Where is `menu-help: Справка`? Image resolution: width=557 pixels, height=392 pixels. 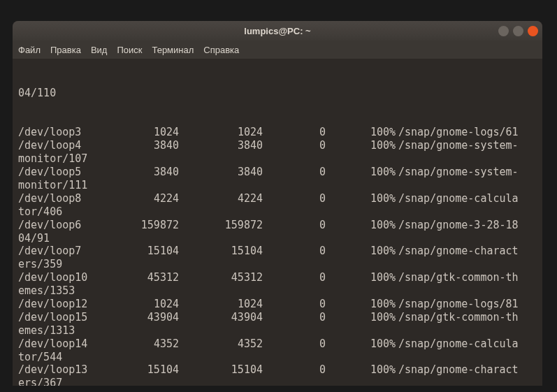 menu-help: Справка is located at coordinates (221, 50).